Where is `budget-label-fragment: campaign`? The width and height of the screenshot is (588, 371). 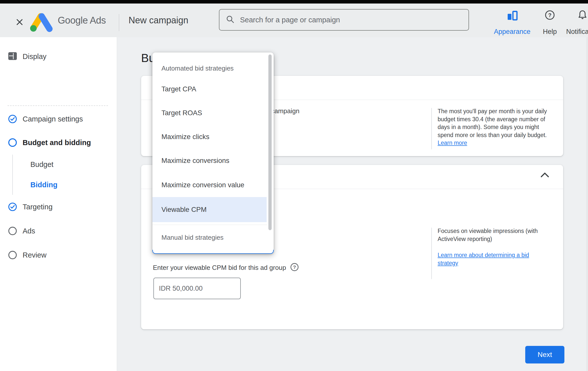 budget-label-fragment: campaign is located at coordinates (285, 111).